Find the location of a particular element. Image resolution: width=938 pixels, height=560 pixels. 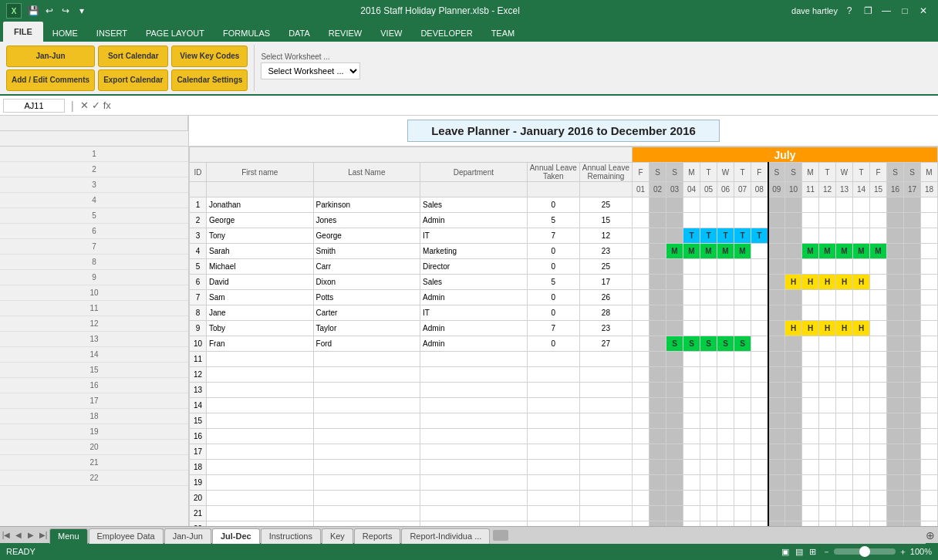

sheet-tab-7: Report-Individua ... is located at coordinates (446, 536).